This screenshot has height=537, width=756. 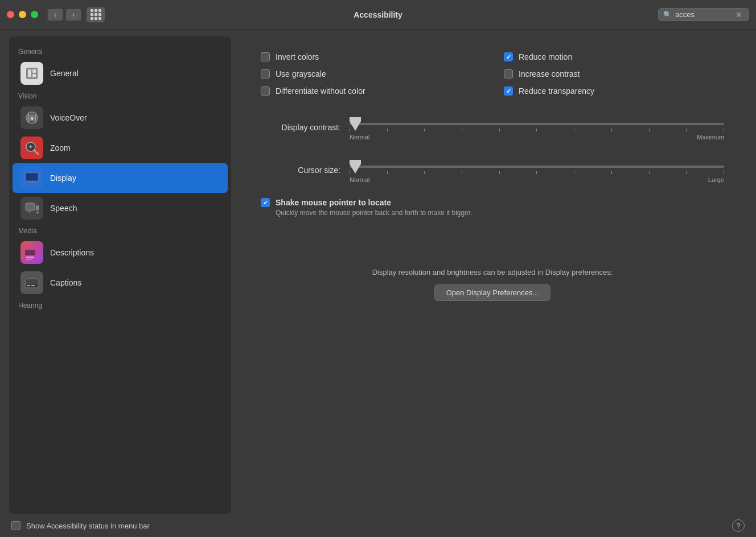 I want to click on display-contrast-track-bar, so click(x=537, y=124).